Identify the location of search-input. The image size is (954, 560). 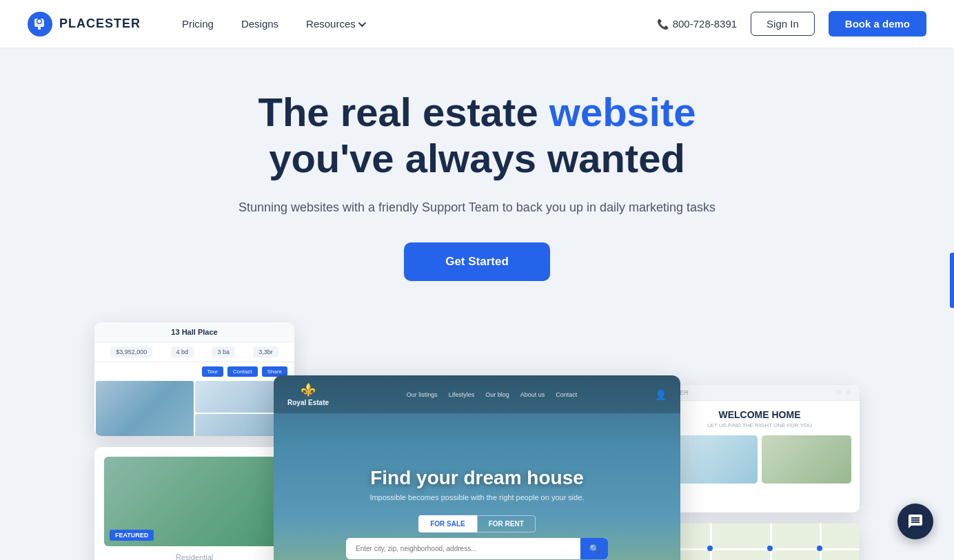
(463, 548).